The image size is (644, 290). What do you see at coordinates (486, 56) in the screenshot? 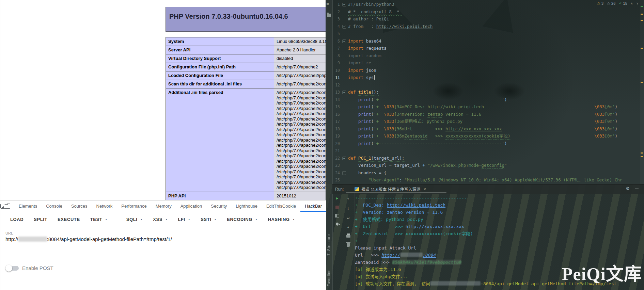
I see `code-line-8: 8import random` at bounding box center [486, 56].